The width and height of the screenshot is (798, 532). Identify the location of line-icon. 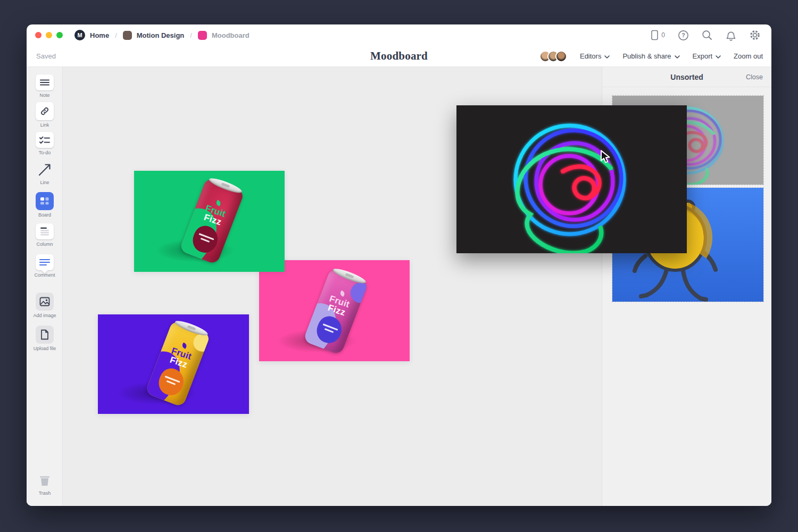
(45, 170).